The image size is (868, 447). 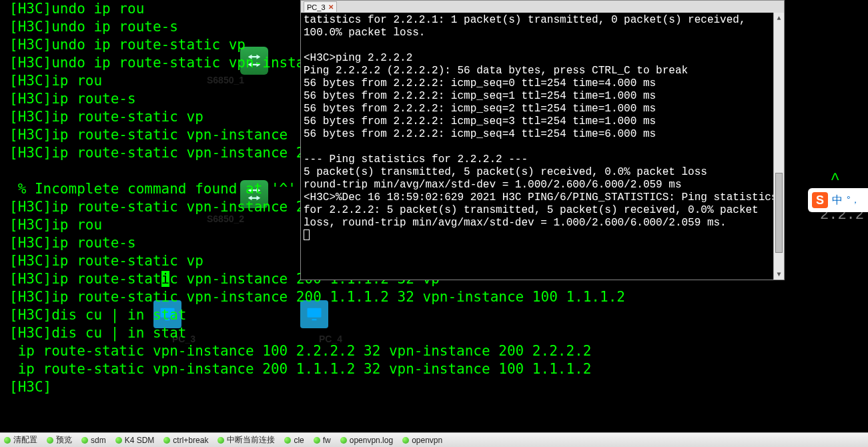 What do you see at coordinates (21, 440) in the screenshot?
I see `statusbar-item: 清配置` at bounding box center [21, 440].